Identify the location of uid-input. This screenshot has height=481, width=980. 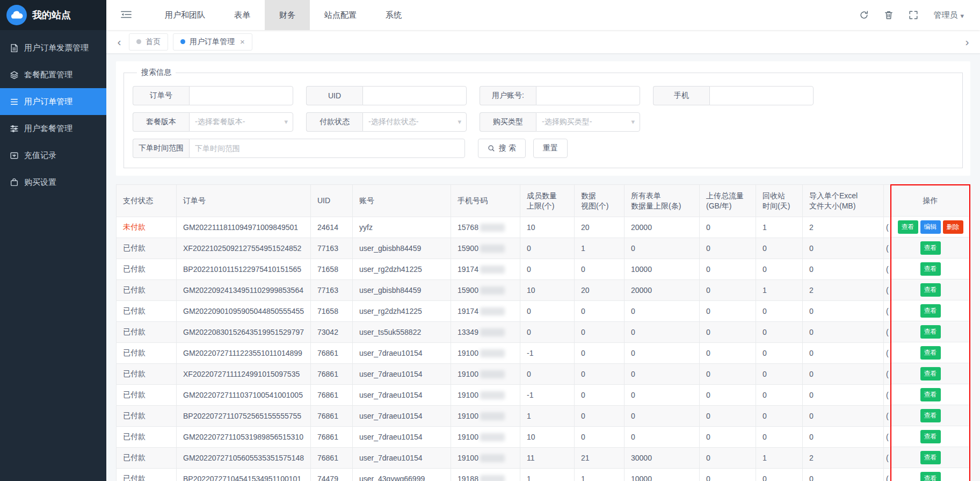
(415, 96).